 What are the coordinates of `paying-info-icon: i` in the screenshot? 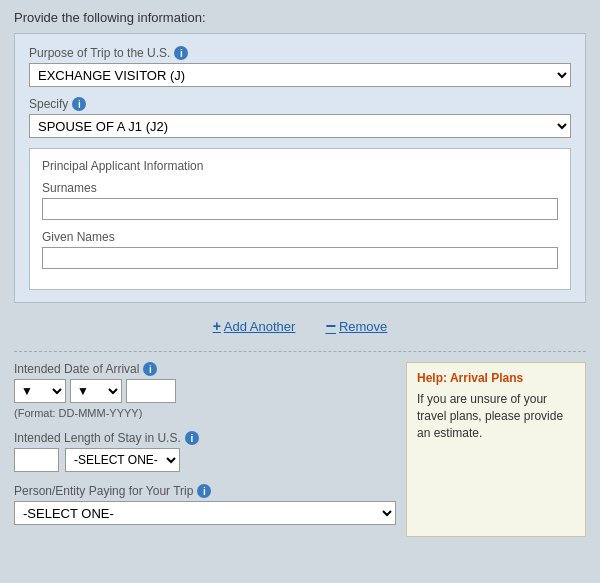 It's located at (204, 491).